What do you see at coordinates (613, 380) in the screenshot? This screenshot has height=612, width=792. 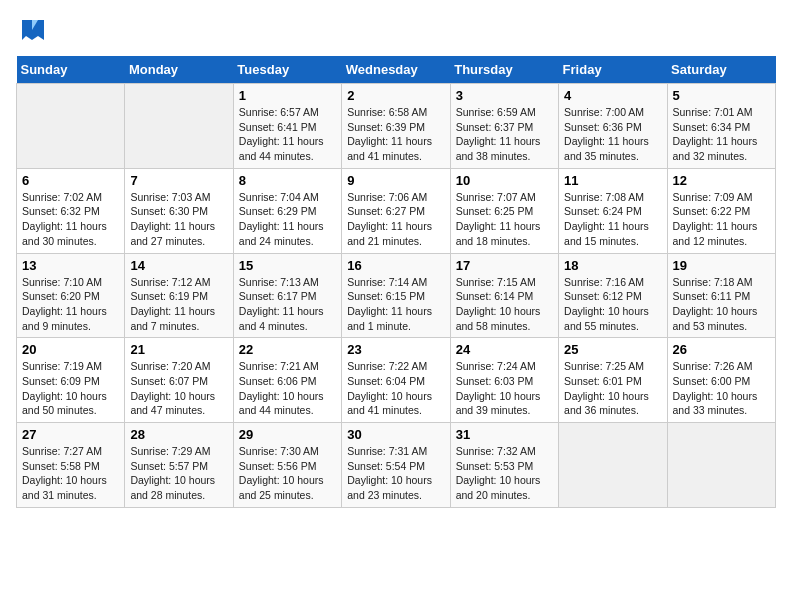 I see `calendar-cell: 25Sunrise: 7:25 AM Sunset: 6:01 PM Dayli…` at bounding box center [613, 380].